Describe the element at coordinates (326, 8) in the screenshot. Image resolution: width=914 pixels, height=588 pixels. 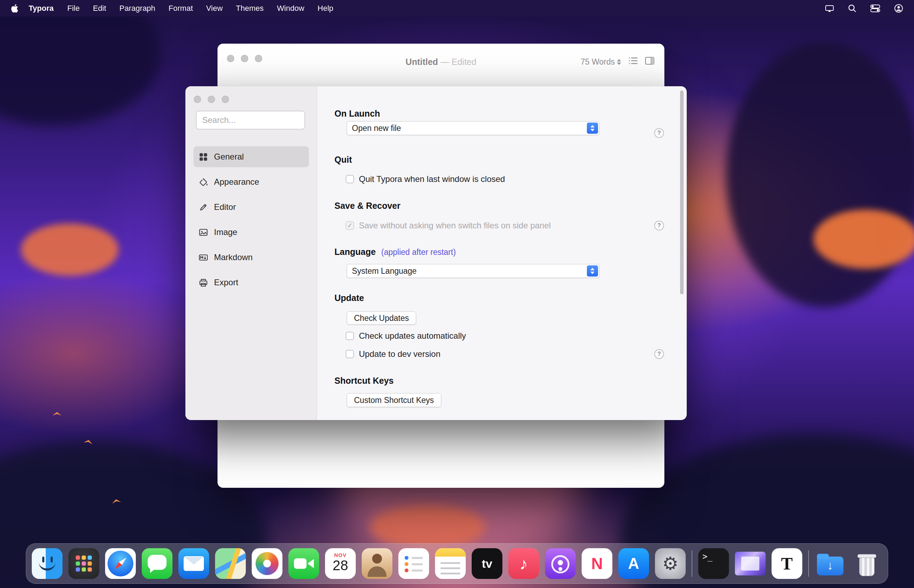
I see `menu-item-help: Help` at that location.